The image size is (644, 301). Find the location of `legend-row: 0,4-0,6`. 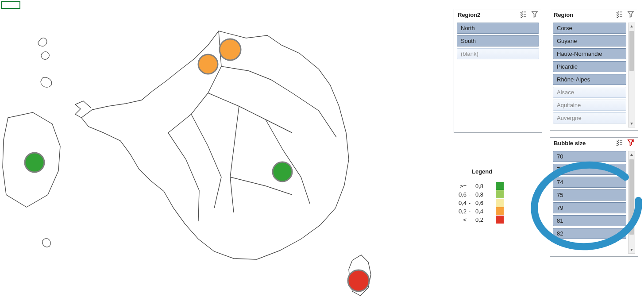

legend-row: 0,4-0,6 is located at coordinates (496, 203).